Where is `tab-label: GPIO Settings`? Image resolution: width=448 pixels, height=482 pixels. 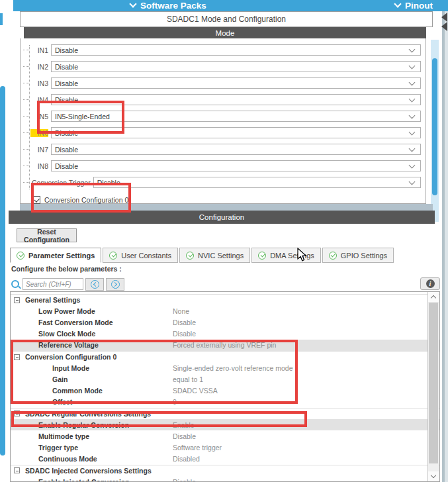
tab-label: GPIO Settings is located at coordinates (364, 256).